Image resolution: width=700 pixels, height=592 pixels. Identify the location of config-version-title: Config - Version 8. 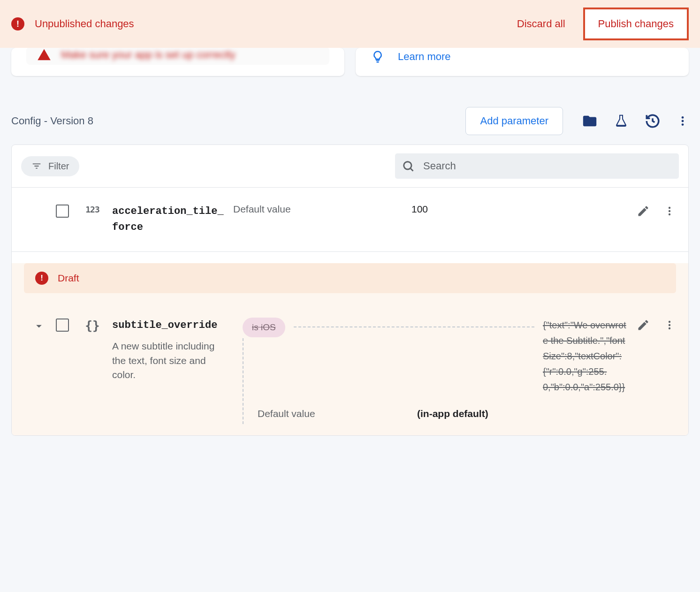
(238, 121).